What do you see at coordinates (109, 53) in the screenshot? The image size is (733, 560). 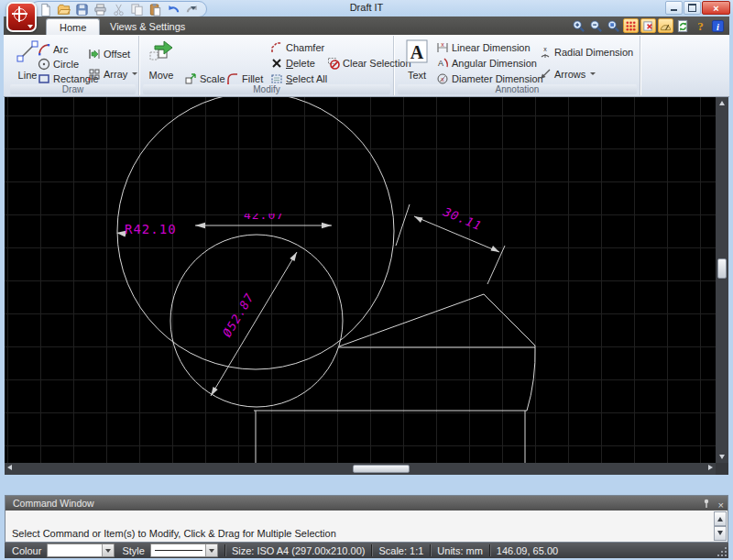 I see `offset-button: Offset` at bounding box center [109, 53].